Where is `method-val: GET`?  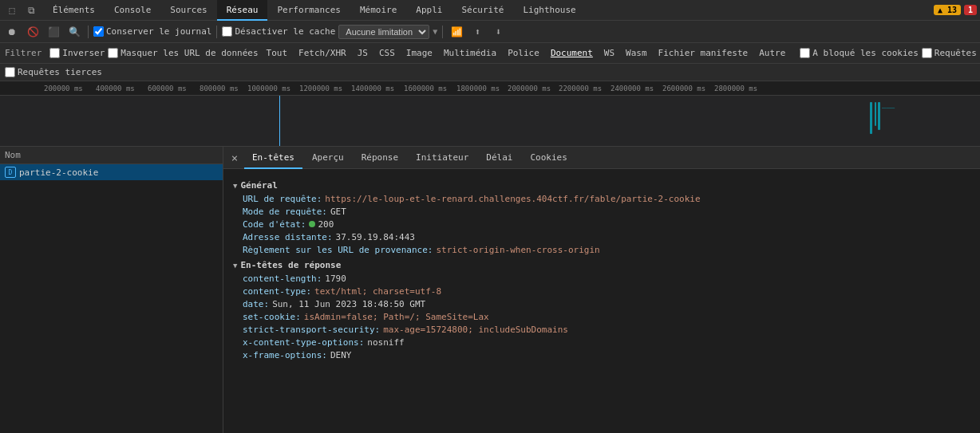
method-val: GET is located at coordinates (338, 212).